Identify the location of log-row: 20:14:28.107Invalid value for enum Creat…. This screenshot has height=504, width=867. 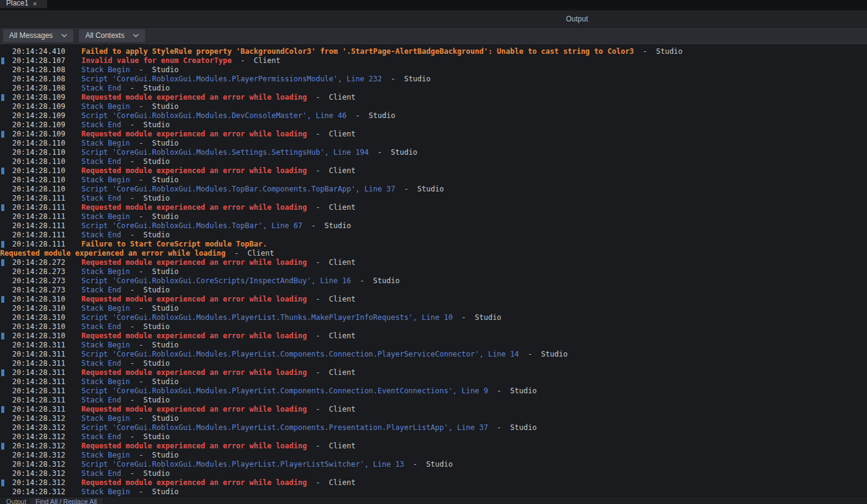
(433, 61).